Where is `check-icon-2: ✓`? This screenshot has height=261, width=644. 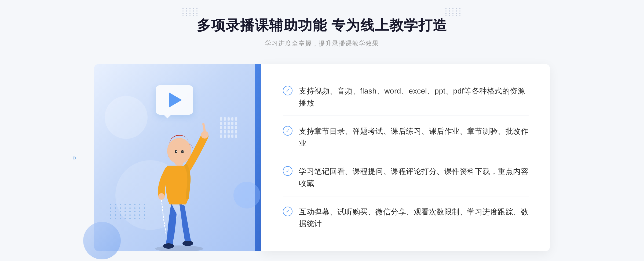
check-icon-2: ✓ is located at coordinates (288, 131).